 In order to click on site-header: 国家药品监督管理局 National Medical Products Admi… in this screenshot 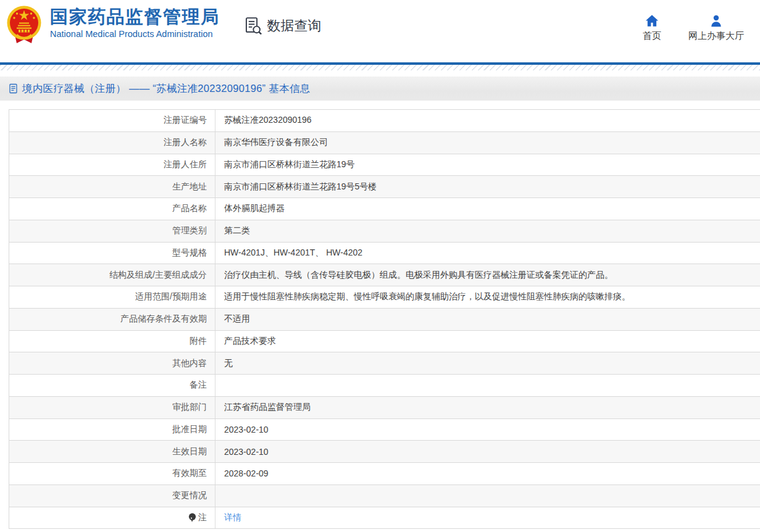, I will do `click(380, 31)`.